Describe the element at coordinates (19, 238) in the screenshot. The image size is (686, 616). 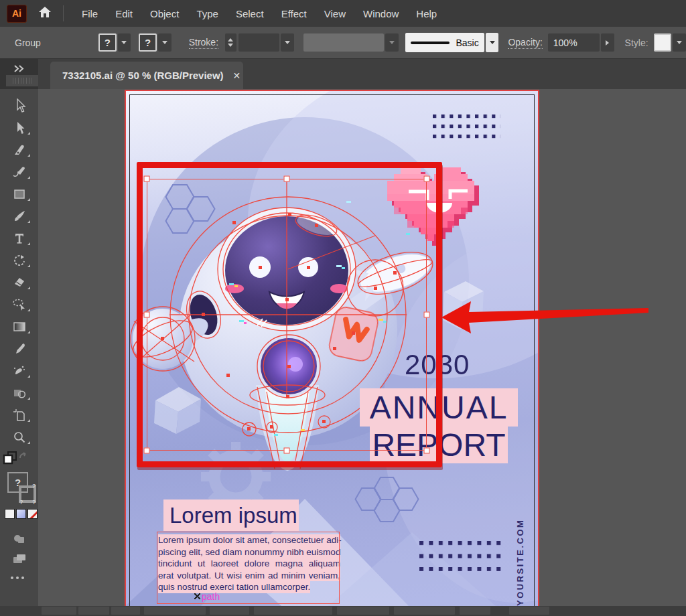
I see `type-tool` at that location.